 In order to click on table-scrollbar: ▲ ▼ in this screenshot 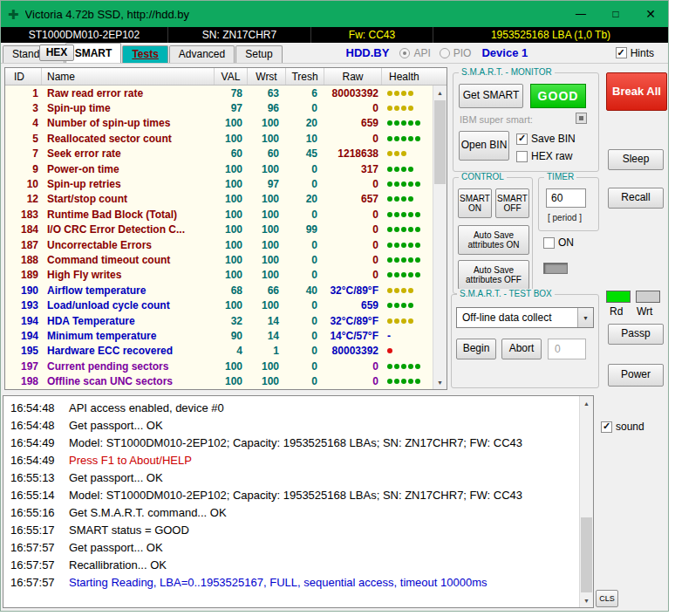, I will do `click(440, 237)`.